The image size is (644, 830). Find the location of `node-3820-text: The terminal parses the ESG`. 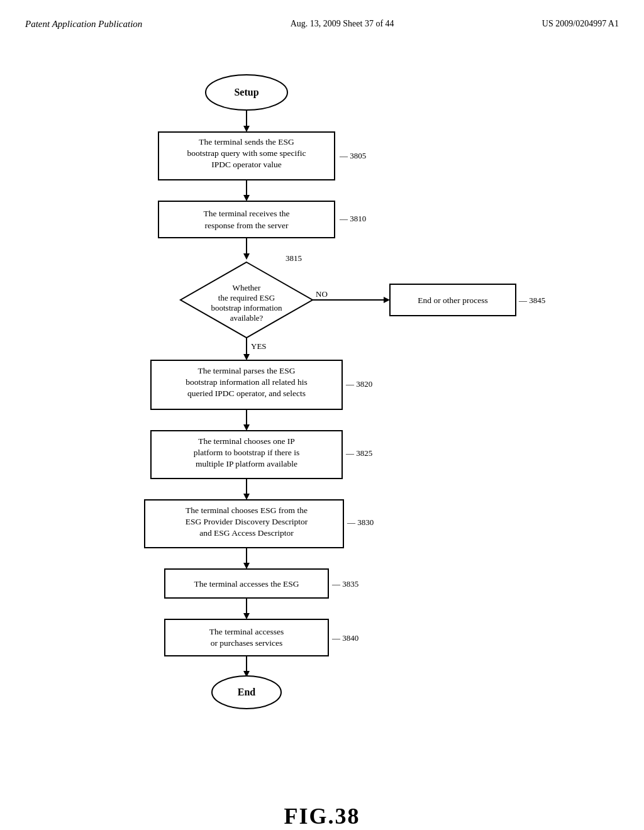

node-3820-text: The terminal parses the ESG is located at coordinates (247, 371).